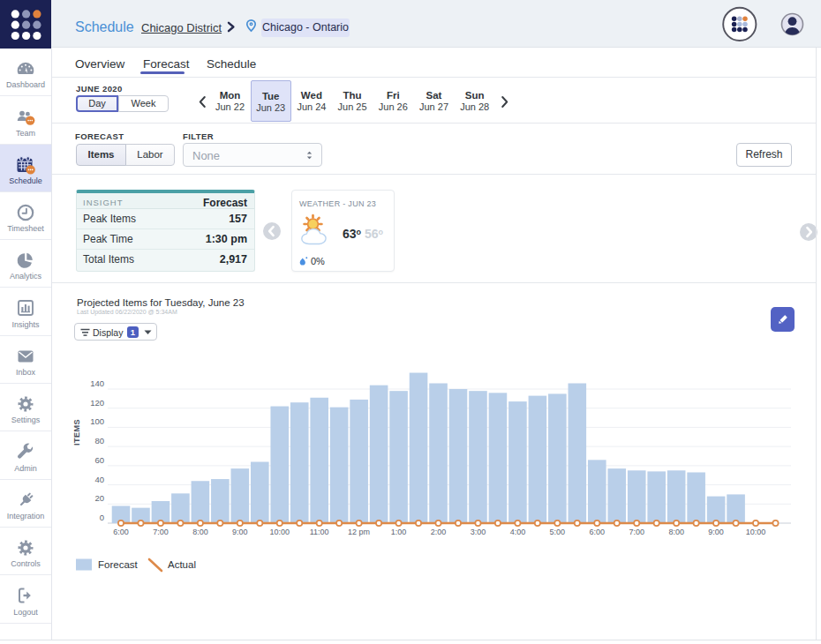  Describe the element at coordinates (97, 422) in the screenshot. I see `svg-text: 100` at that location.